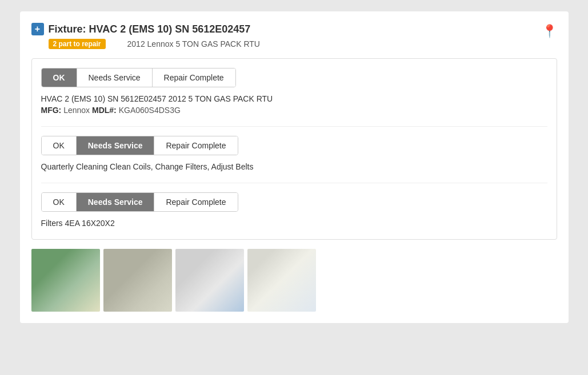 The width and height of the screenshot is (588, 375). I want to click on item-3-title-normal: 4EA 16X20X2, so click(89, 223).